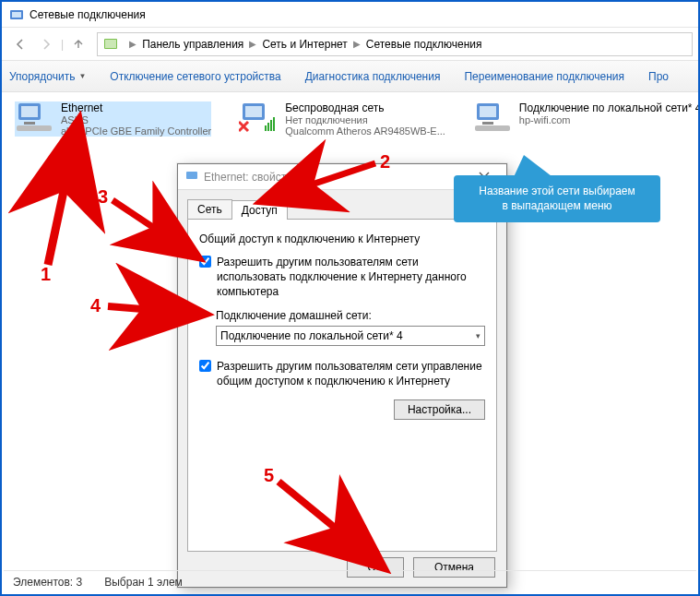 Image resolution: width=700 pixels, height=596 pixels. Describe the element at coordinates (350, 44) in the screenshot. I see `address-bar: | ▶ Панель управления ▶ Сеть и Интернет …` at that location.